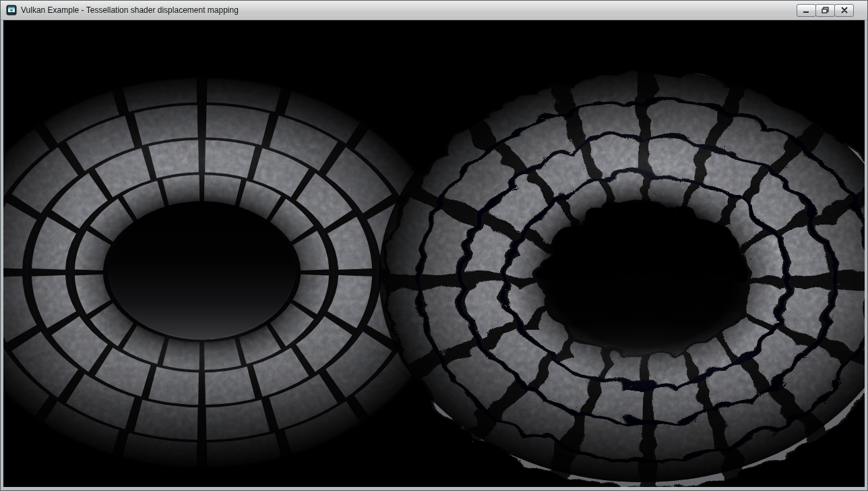 The image size is (868, 491). Describe the element at coordinates (11, 10) in the screenshot. I see `app-icon` at that location.